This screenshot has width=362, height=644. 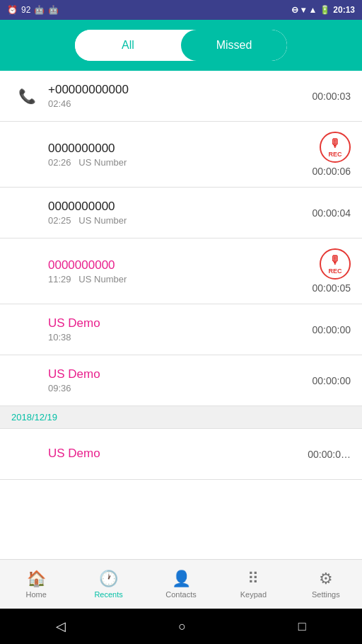 What do you see at coordinates (253, 585) in the screenshot?
I see `nav-keypad: ⠿ Keypad` at bounding box center [253, 585].